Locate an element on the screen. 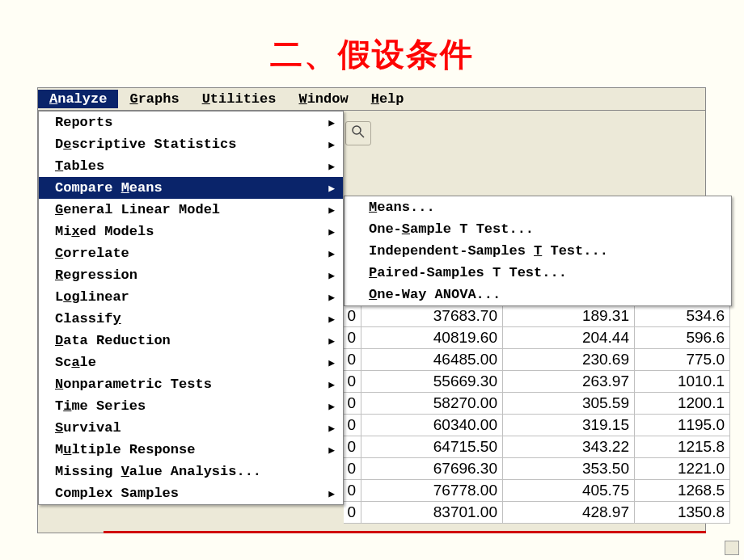 This screenshot has width=744, height=560. cell: 67696.30 is located at coordinates (432, 469).